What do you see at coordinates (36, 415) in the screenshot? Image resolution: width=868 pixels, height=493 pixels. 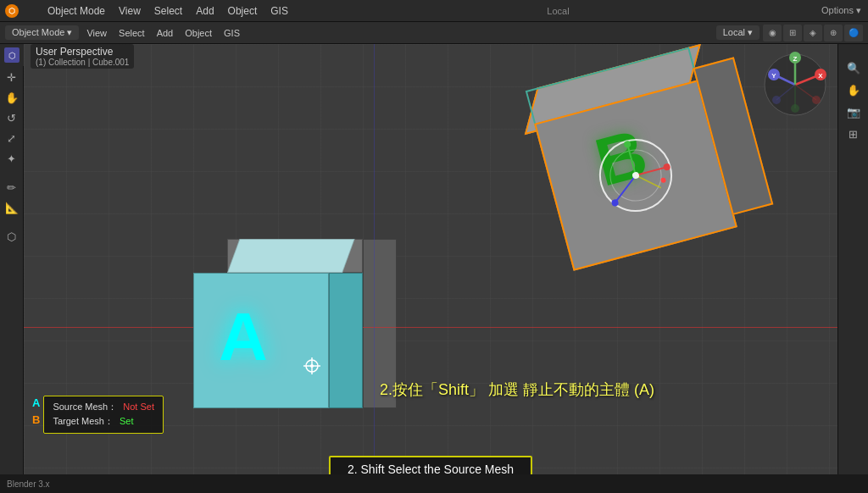 I see `ab-labels: A B` at bounding box center [36, 415].